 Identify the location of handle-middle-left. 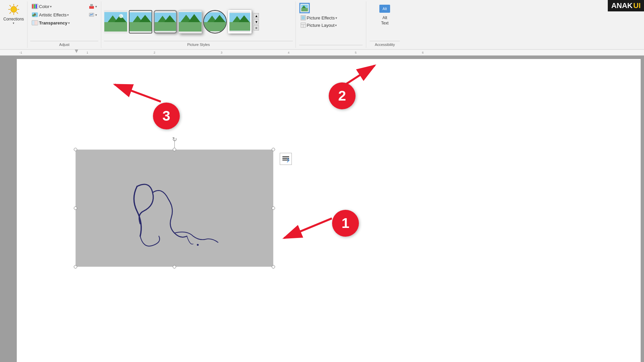
(75, 208).